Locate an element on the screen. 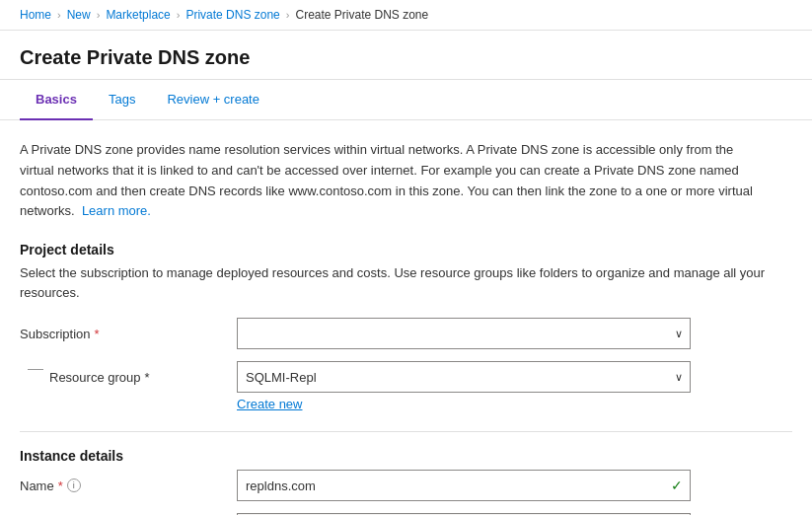 The width and height of the screenshot is (812, 515). name-row: Name * i ✓ is located at coordinates (406, 485).